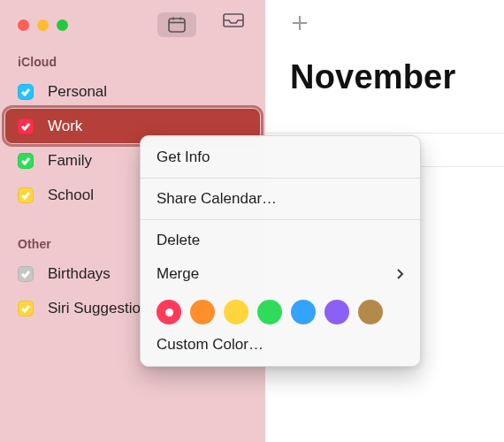  What do you see at coordinates (133, 62) in the screenshot?
I see `sidebar-section-icloud: iCloud` at bounding box center [133, 62].